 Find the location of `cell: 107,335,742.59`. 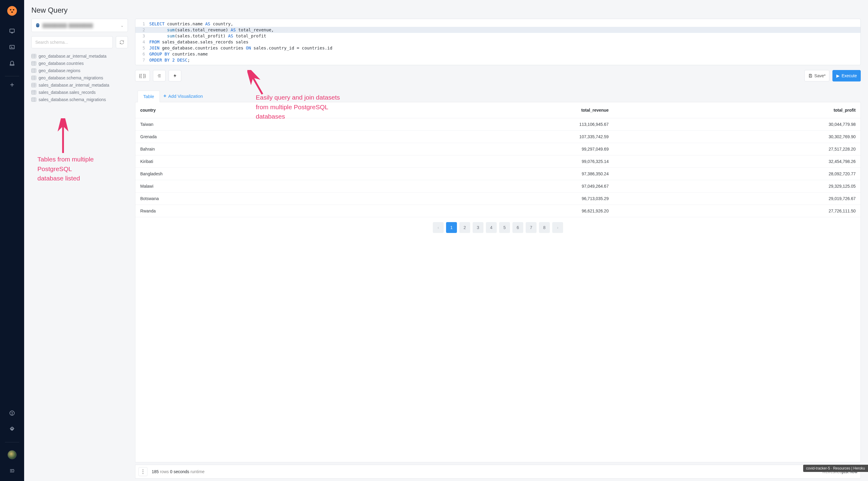

cell: 107,335,742.59 is located at coordinates (482, 137).